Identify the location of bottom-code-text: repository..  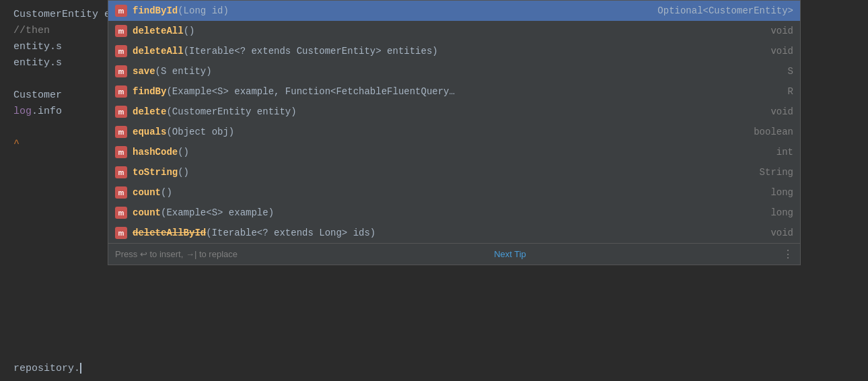
(47, 369).